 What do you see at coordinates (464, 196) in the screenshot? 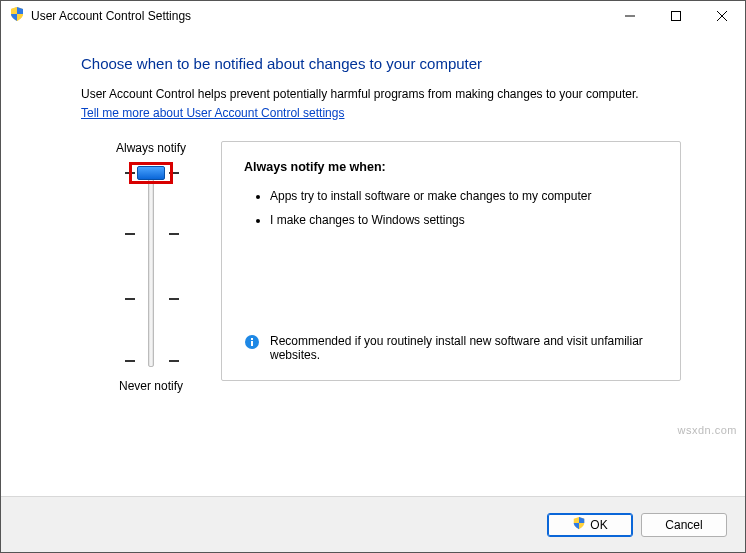
I see `panel-bullet: Apps try to install software or make cha…` at bounding box center [464, 196].